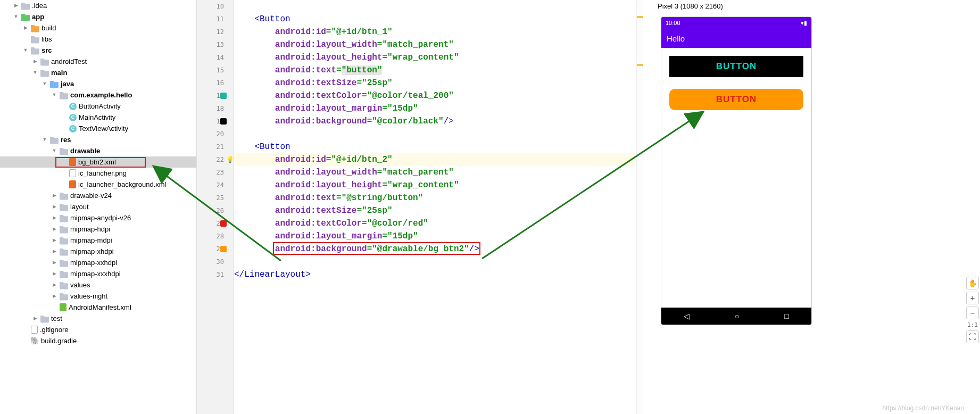 This screenshot has width=980, height=414. Describe the element at coordinates (215, 185) in the screenshot. I see `gutter-line: 24` at that location.